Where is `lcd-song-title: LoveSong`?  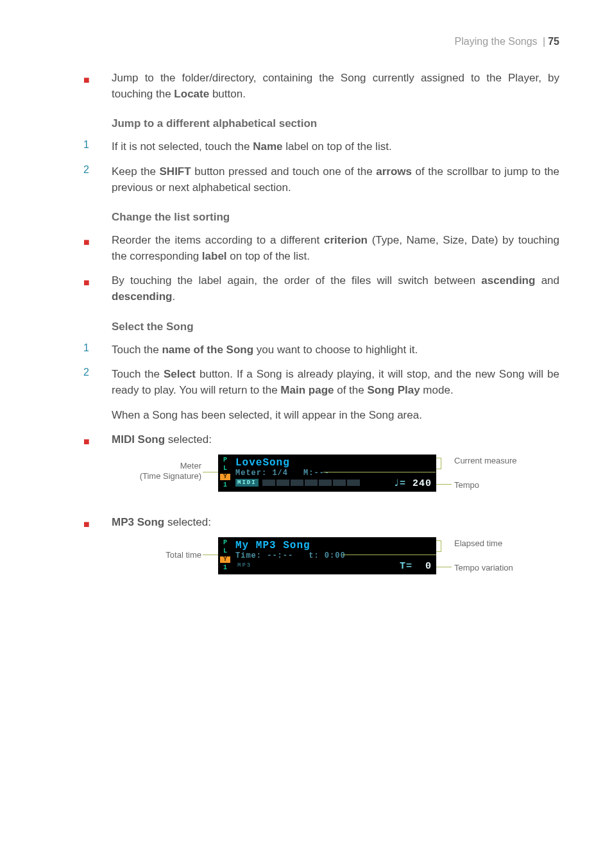 lcd-song-title: LoveSong is located at coordinates (334, 463).